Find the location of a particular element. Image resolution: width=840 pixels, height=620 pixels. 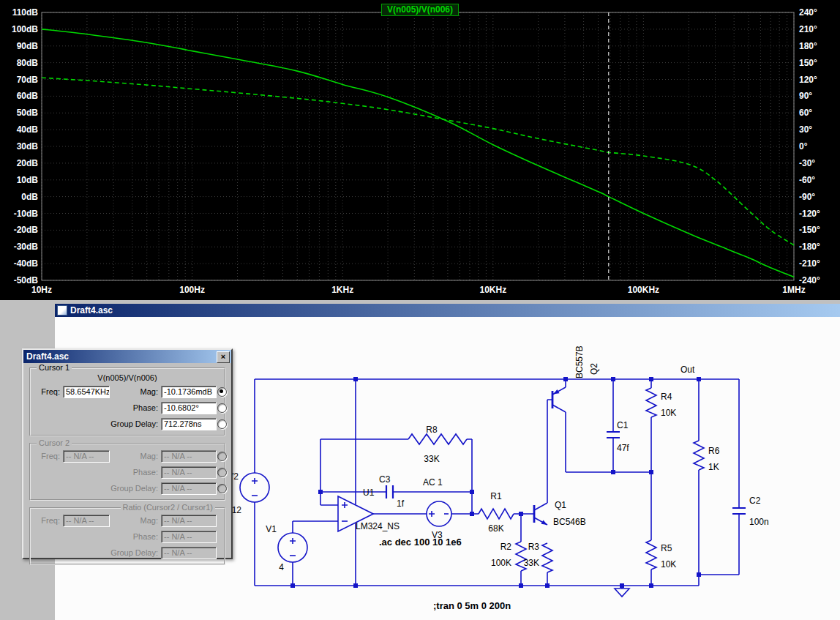

ratio-group-delay-value: -- N/A -- is located at coordinates (189, 553).